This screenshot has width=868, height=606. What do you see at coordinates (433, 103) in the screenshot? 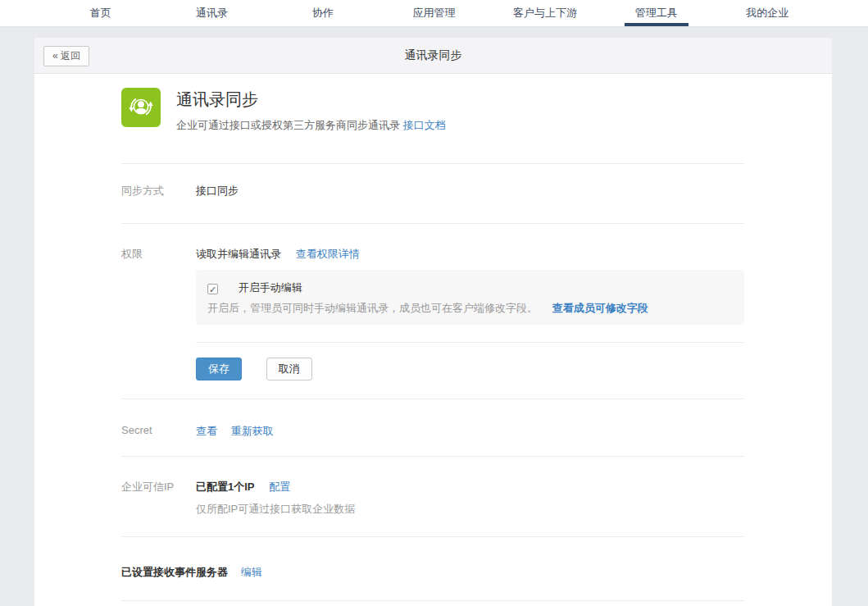
I see `app-header: 通讯录同步 企业可通过接口或授权第三方服务商同步通讯录 接口文档` at bounding box center [433, 103].